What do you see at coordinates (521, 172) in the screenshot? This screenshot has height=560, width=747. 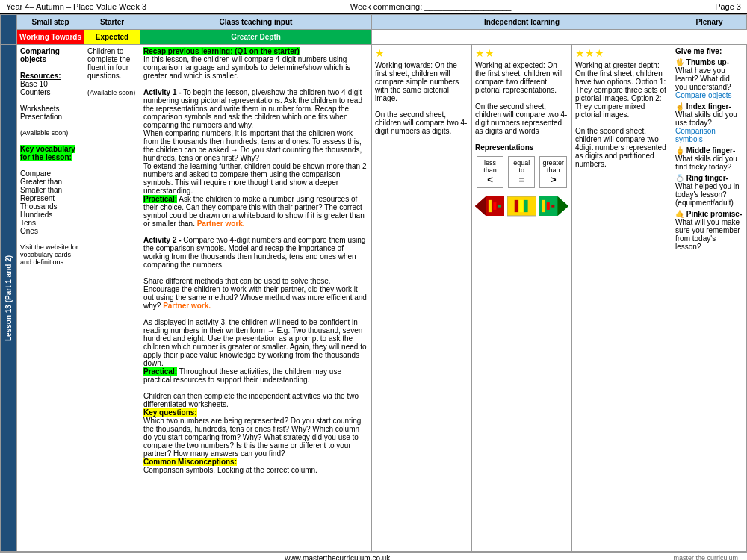 I see `comparison-boxes: less than < equal to = greater than >` at bounding box center [521, 172].